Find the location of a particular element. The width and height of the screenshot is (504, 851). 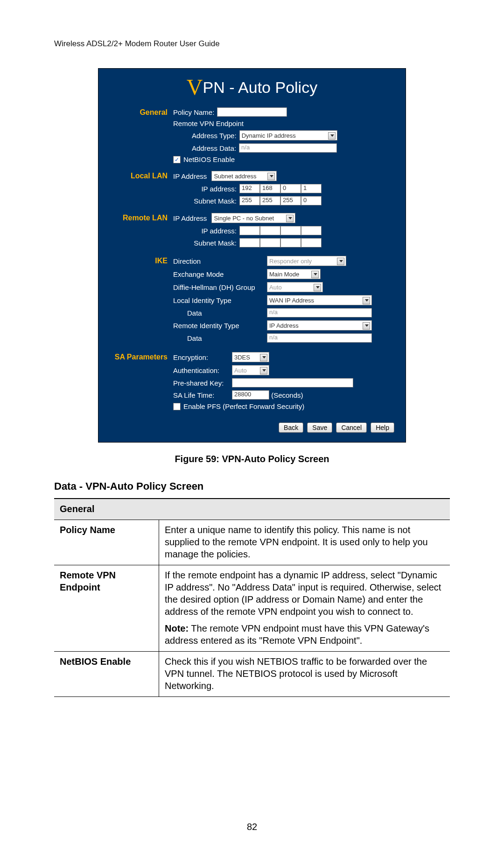

remote-lan-ipaddr-type-label: IP Address is located at coordinates (190, 218).